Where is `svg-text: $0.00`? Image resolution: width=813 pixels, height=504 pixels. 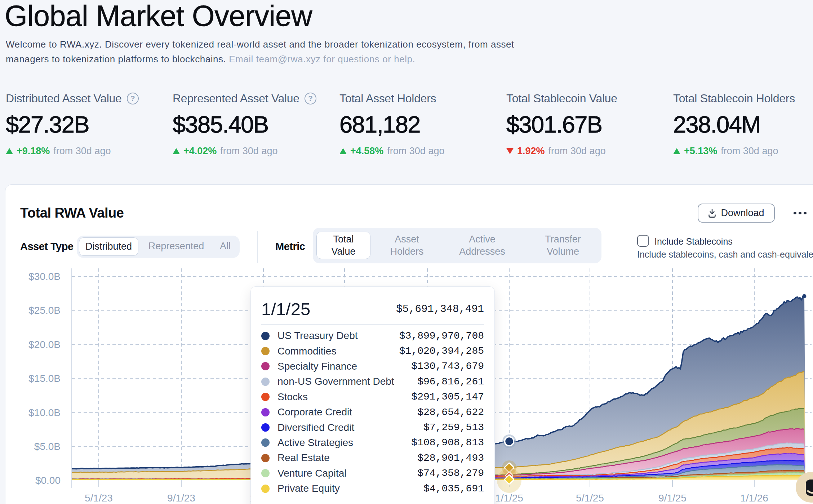 svg-text: $0.00 is located at coordinates (48, 481).